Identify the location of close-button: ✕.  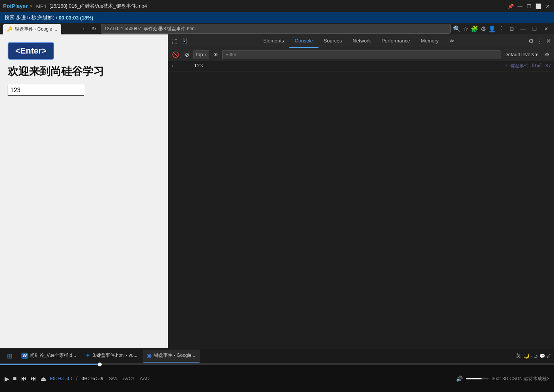
(548, 6).